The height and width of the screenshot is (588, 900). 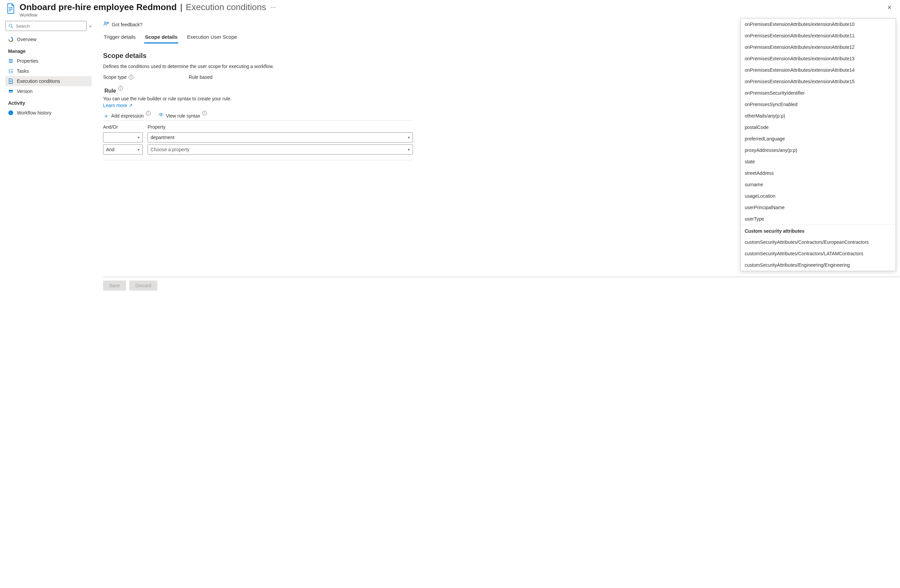 I want to click on andor-value: And, so click(x=110, y=150).